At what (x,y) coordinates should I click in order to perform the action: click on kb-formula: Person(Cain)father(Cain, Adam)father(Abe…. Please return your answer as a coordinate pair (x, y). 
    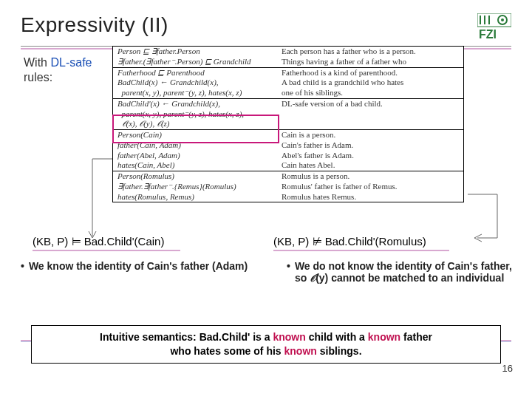
    Looking at the image, I should click on (195, 151).